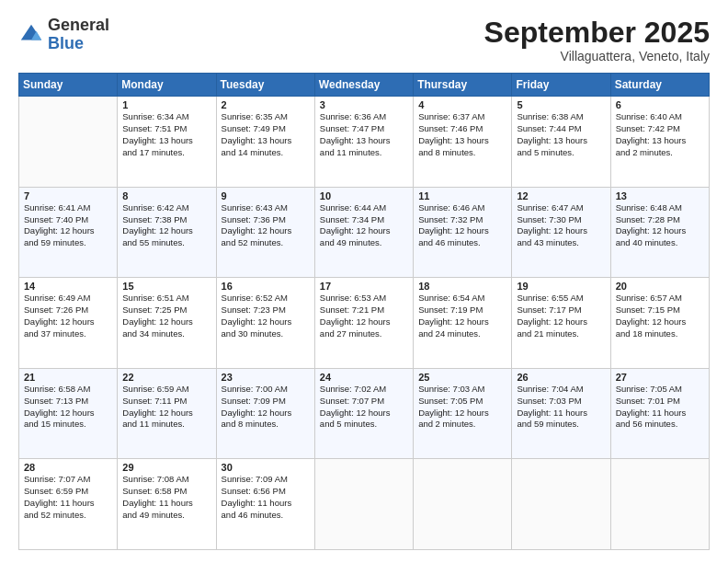  I want to click on logo-general: General, so click(79, 26).